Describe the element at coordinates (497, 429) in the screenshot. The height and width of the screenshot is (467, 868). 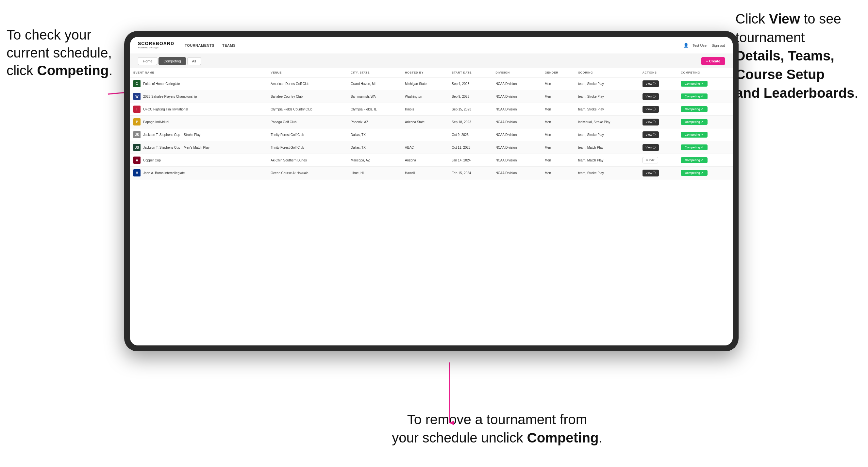
I see `annotation-bottom: To remove a tournament from your schedul…` at that location.